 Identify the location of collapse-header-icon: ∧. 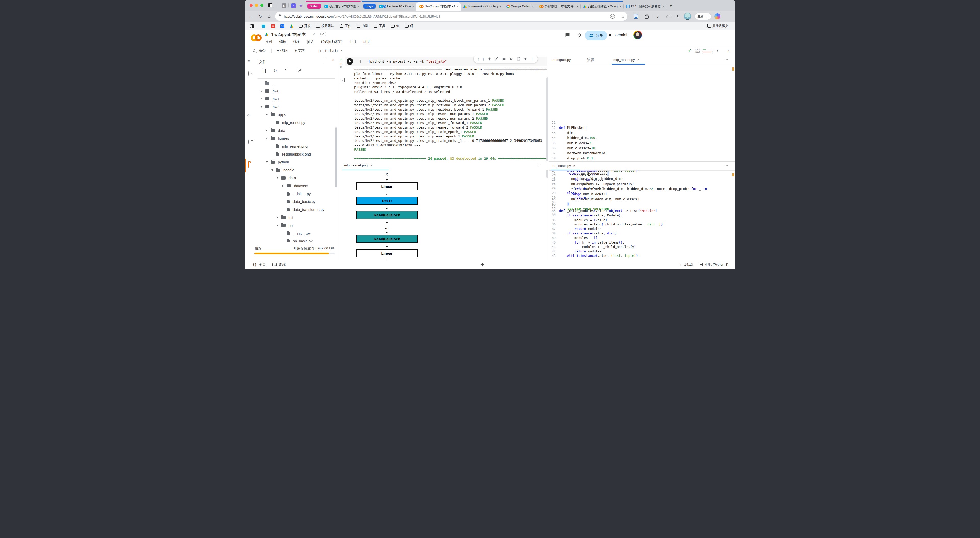
(729, 51).